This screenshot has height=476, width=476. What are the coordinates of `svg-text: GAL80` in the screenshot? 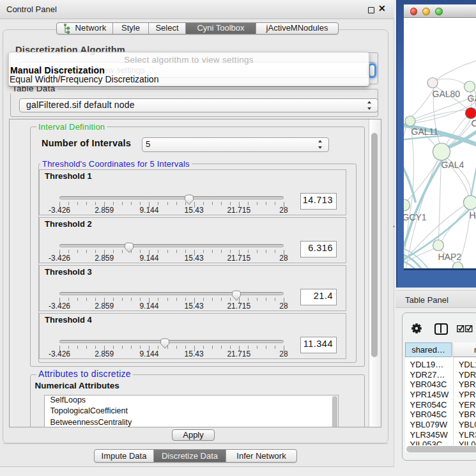 It's located at (446, 94).